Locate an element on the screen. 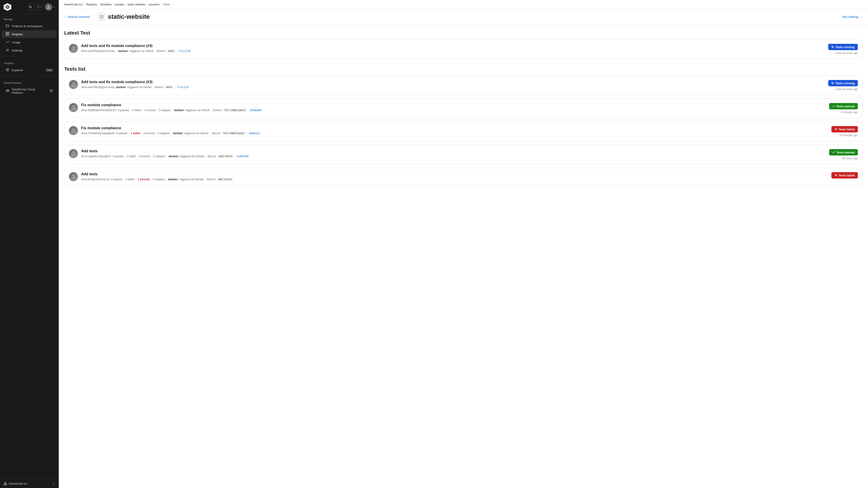 The width and height of the screenshot is (868, 488). test-body: Fix module compliance #trun-FDmNHGyUdaap… is located at coordinates (450, 130).